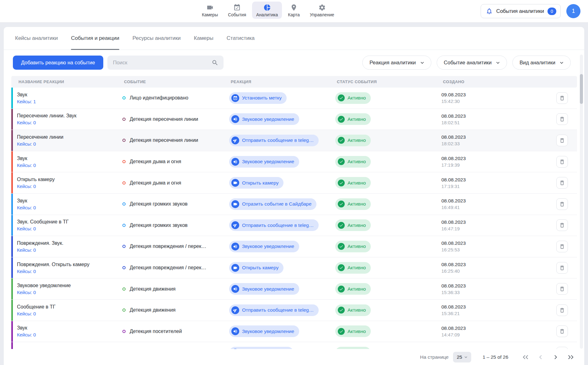 The width and height of the screenshot is (588, 365). What do you see at coordinates (268, 331) in the screenshot?
I see `reaction-label: Звуковое уведомление` at bounding box center [268, 331].